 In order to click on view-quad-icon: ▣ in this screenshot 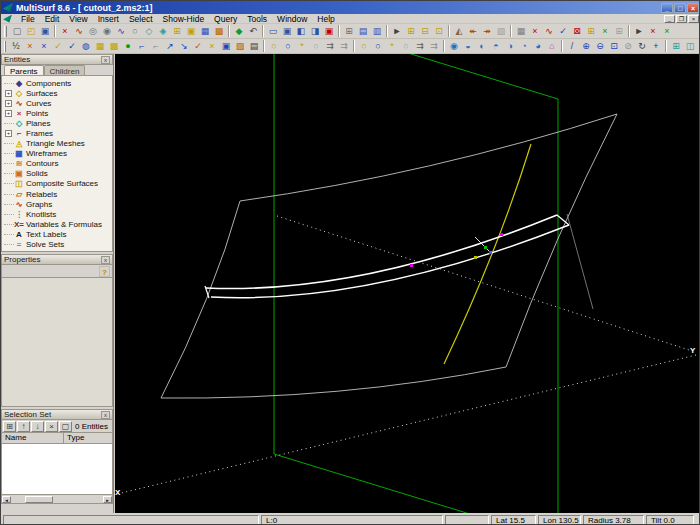, I will do `click(287, 32)`.